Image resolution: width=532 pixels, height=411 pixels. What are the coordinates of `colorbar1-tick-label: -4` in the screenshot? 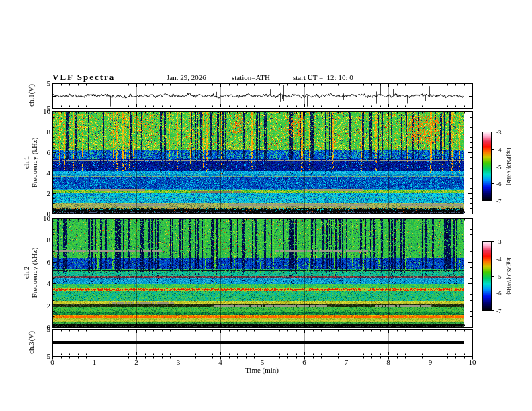 It's located at (499, 150).